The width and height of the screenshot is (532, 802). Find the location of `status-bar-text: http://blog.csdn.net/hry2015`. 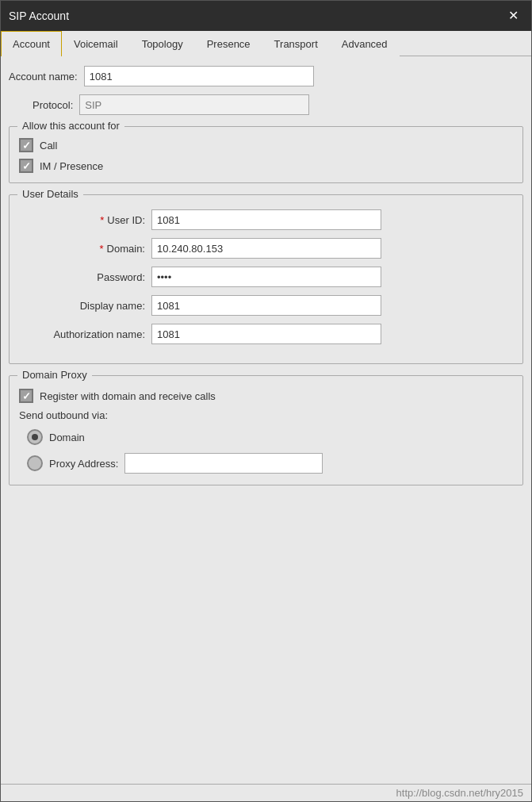

status-bar-text: http://blog.csdn.net/hry2015 is located at coordinates (460, 793).